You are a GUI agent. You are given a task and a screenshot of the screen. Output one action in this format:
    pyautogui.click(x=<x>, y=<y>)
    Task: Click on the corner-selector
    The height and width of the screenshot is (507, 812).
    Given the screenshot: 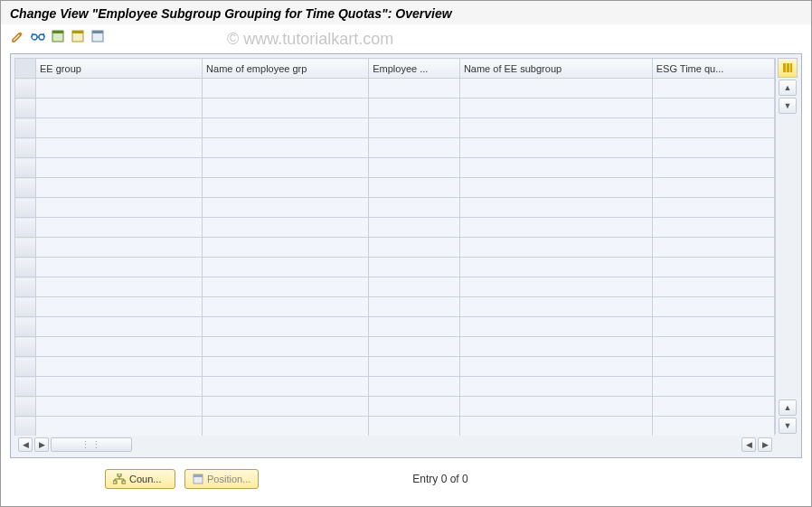 What is the action you would take?
    pyautogui.click(x=25, y=69)
    